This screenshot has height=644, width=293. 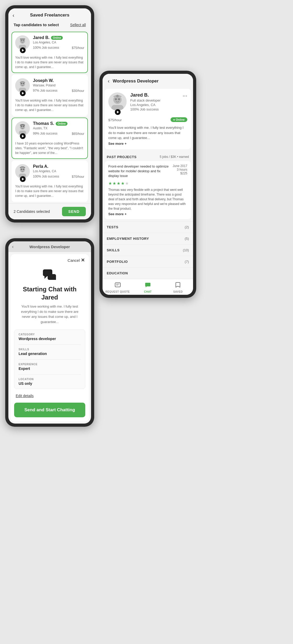 I want to click on see-more-link: See more +, so click(x=148, y=143).